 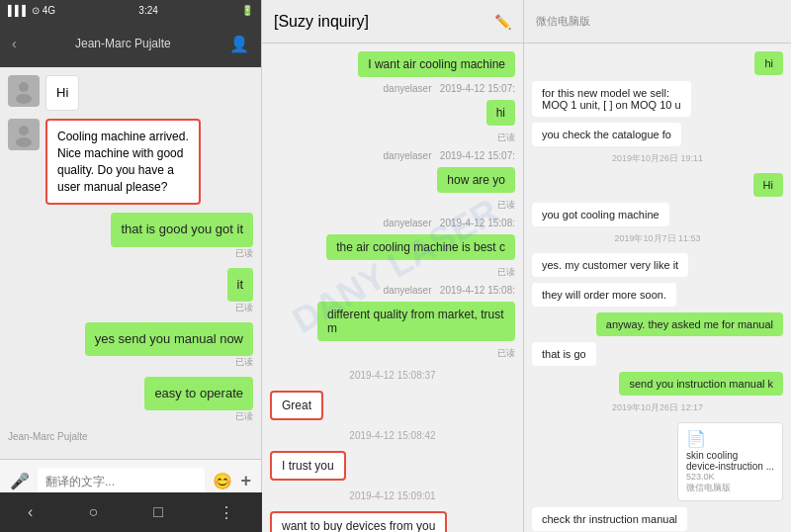 I want to click on right-msg-order: they will order more soon., so click(x=604, y=295).